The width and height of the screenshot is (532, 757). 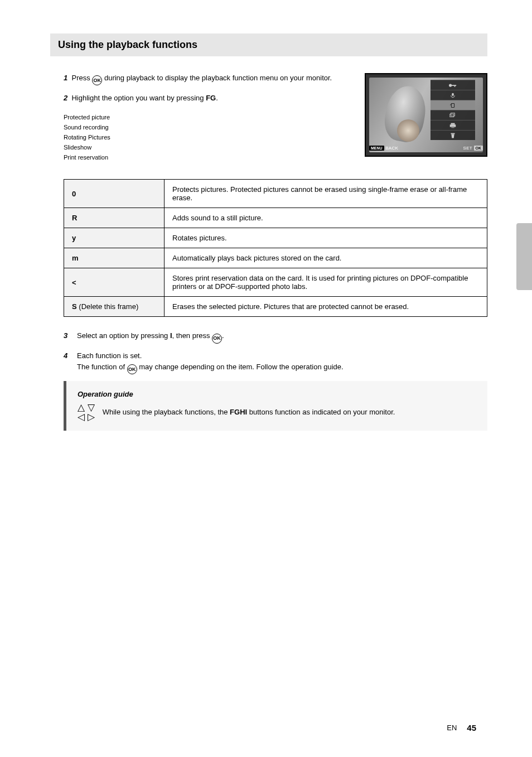 What do you see at coordinates (275, 353) in the screenshot?
I see `steps-after-table: 3 Select an option by pressing I, then p…` at bounding box center [275, 353].